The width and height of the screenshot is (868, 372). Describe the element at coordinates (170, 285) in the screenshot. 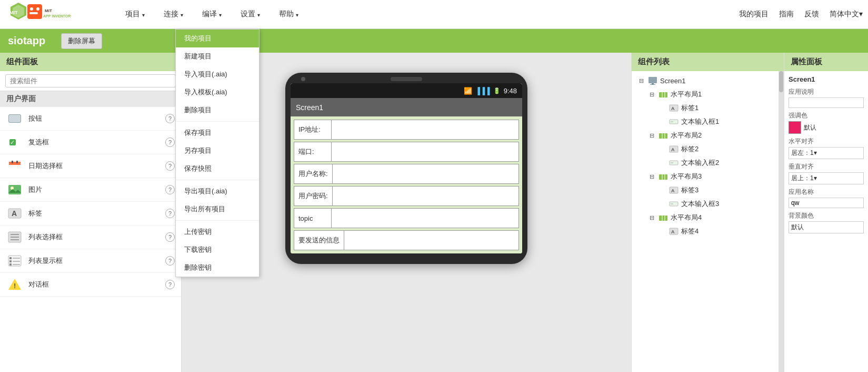

I see `dialog-help-icon: ?` at that location.